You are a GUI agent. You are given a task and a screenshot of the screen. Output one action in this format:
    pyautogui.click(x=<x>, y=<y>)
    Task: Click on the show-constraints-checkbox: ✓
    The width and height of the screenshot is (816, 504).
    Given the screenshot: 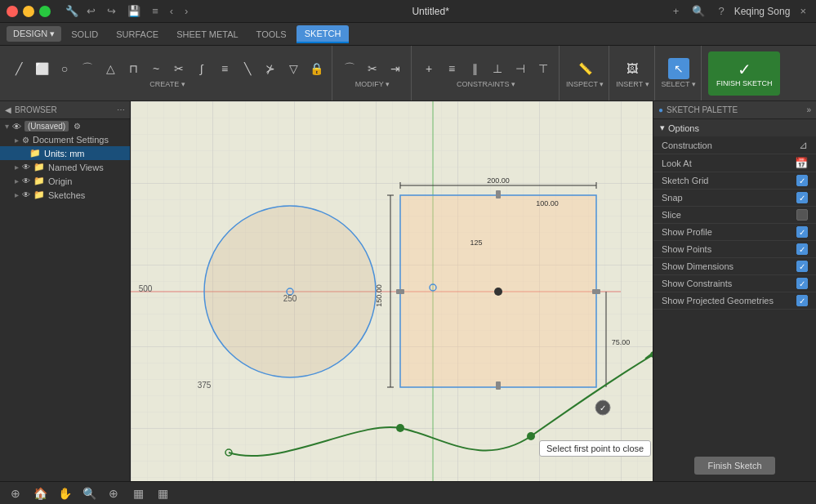 What is the action you would take?
    pyautogui.click(x=802, y=283)
    